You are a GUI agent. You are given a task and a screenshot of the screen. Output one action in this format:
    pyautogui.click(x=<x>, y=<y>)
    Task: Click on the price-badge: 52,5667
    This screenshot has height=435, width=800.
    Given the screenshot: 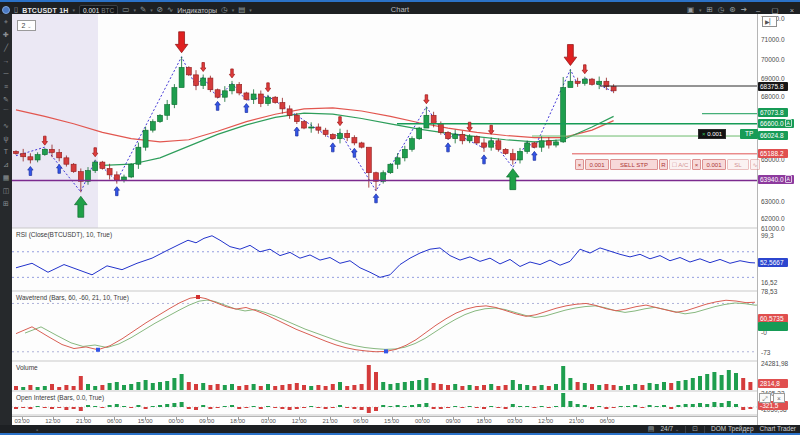 What is the action you would take?
    pyautogui.click(x=773, y=262)
    